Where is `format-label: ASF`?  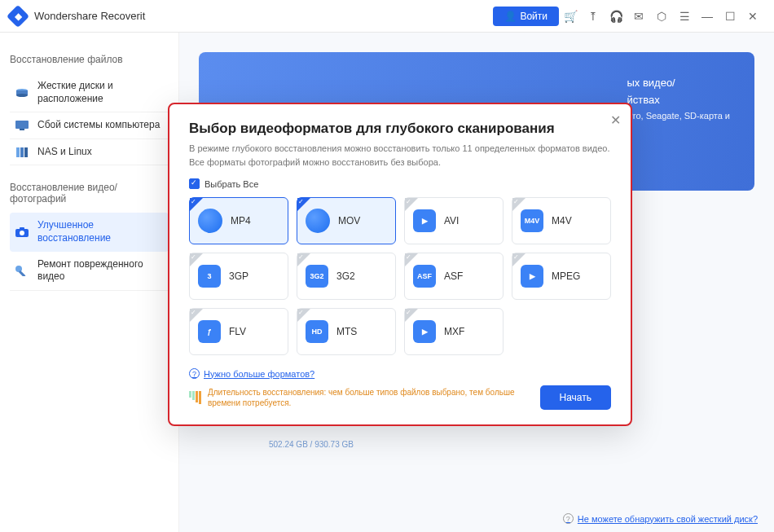 format-label: ASF is located at coordinates (453, 276).